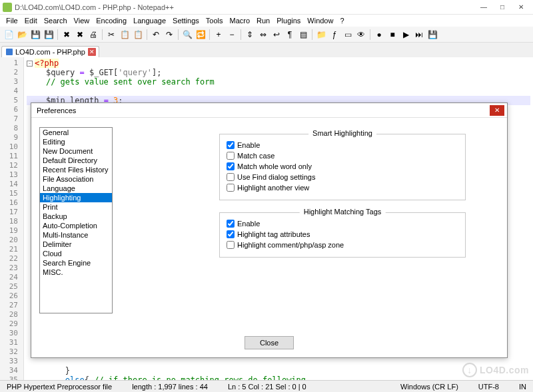 This screenshot has width=533, height=392. I want to click on pref-category-cloud: Cloud, so click(76, 254).